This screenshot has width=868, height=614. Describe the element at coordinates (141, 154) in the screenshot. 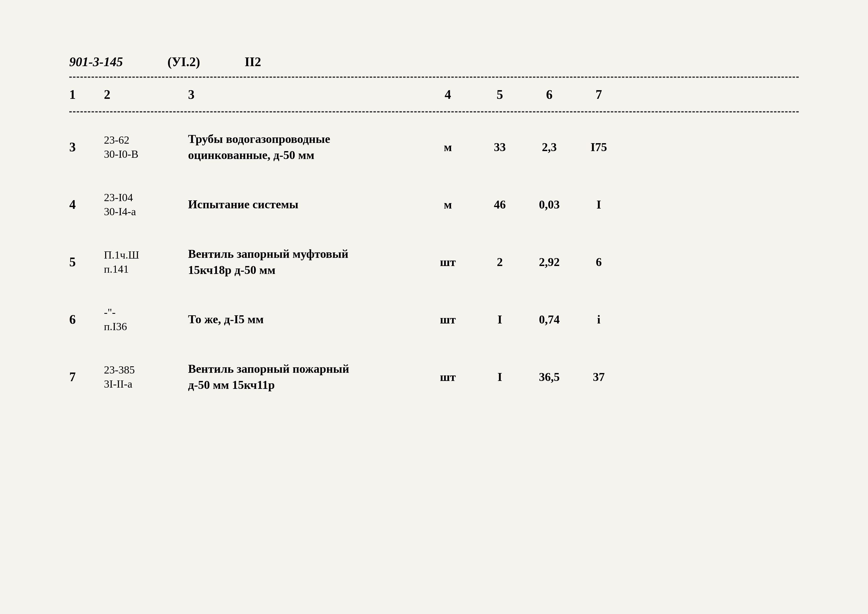

I see `row-code-line2-3: 30-I0-В` at that location.